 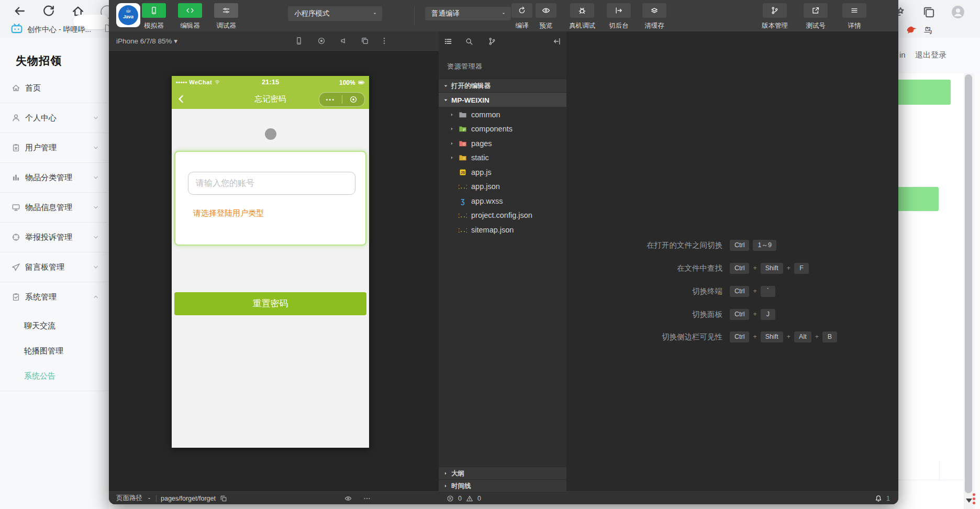 What do you see at coordinates (503, 186) in the screenshot?
I see `tree-row-app.json: {..}app.json` at bounding box center [503, 186].